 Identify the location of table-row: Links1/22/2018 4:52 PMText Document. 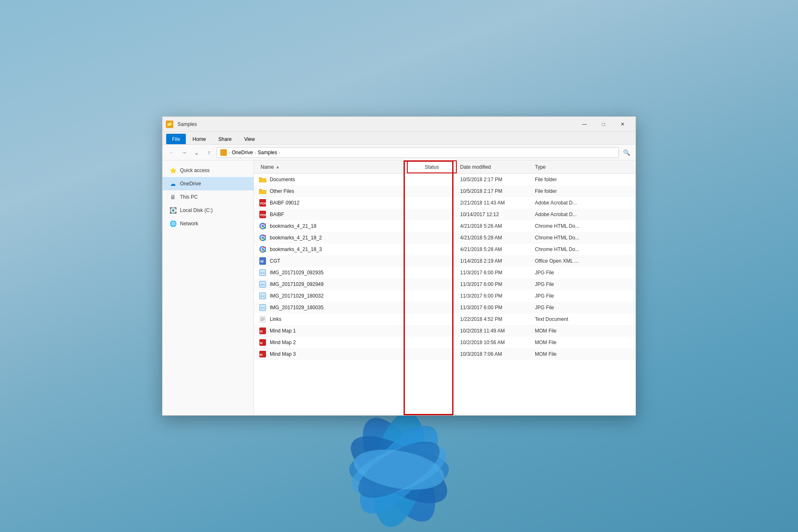
(445, 319).